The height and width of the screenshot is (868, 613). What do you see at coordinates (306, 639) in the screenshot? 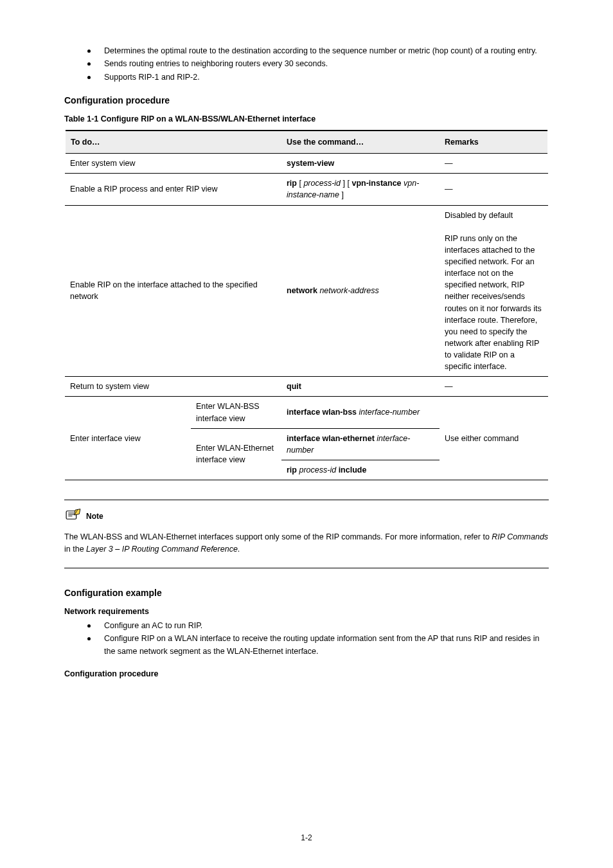
I see `requirements-bullets: Configure an AC to run RIP. Configure RI…` at bounding box center [306, 639].